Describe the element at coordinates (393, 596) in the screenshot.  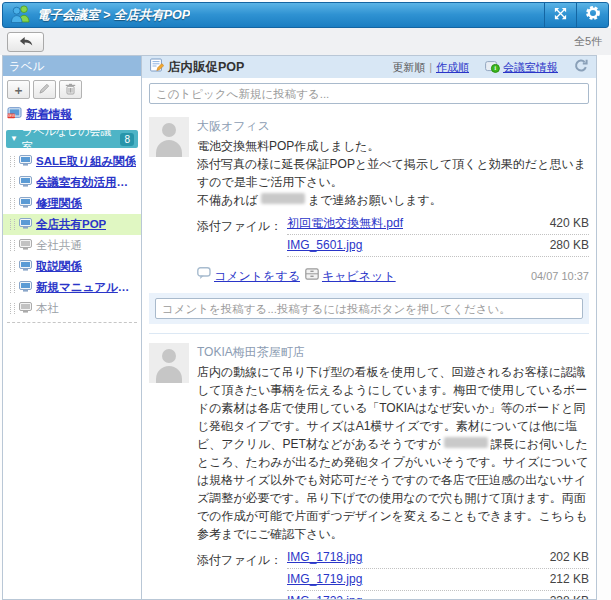
I see `attachment-row: IMG_1722.jpg238 KB` at that location.